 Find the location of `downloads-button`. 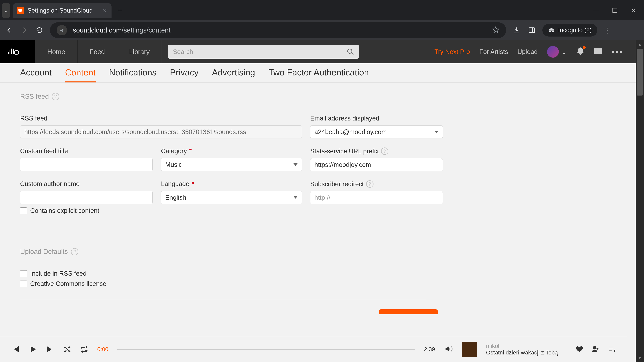

downloads-button is located at coordinates (517, 30).